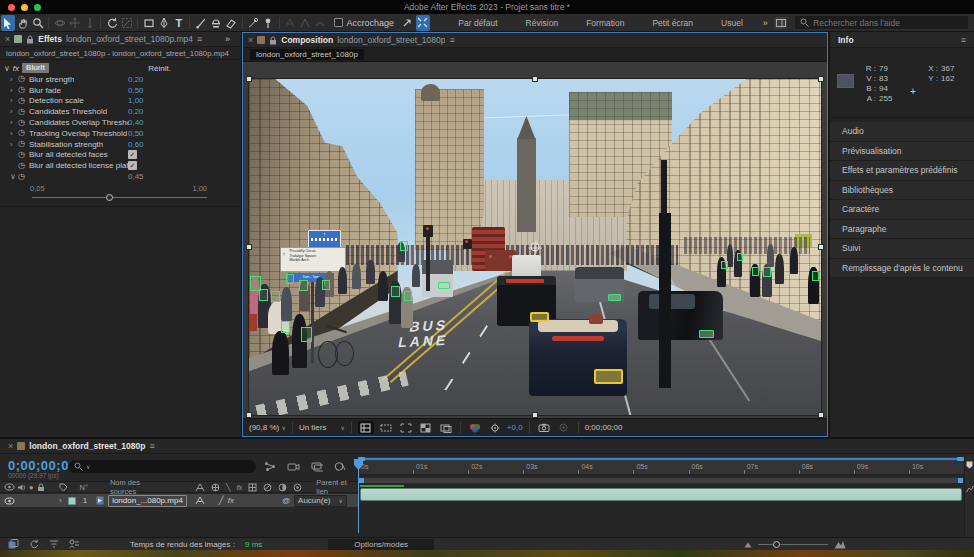  Describe the element at coordinates (42, 466) in the screenshot. I see `current-timecode: 0;00;00;00` at that location.